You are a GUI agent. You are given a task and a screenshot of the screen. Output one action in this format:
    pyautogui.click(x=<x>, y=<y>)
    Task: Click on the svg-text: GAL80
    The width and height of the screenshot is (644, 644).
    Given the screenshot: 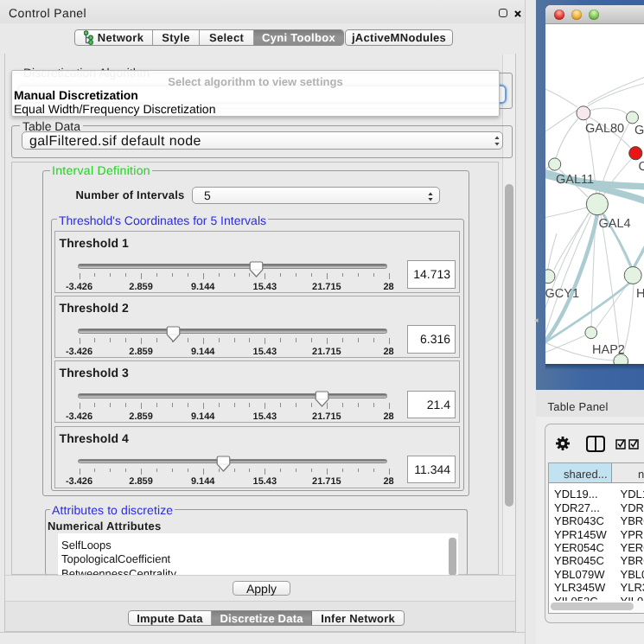 What is the action you would take?
    pyautogui.click(x=605, y=129)
    